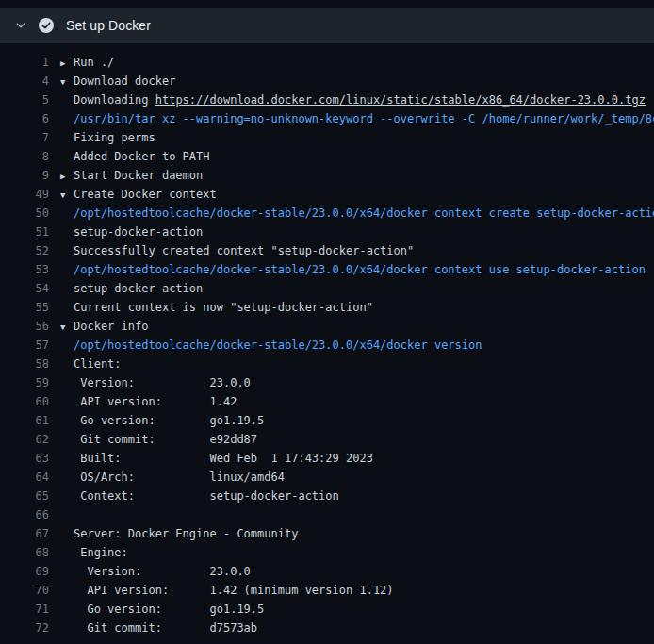  What do you see at coordinates (25, 175) in the screenshot?
I see `line-number: 9` at bounding box center [25, 175].